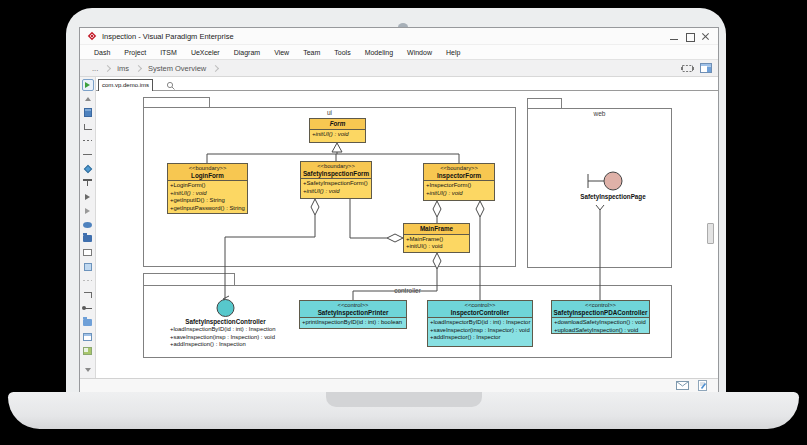 This screenshot has width=807, height=445. What do you see at coordinates (282, 52) in the screenshot?
I see `menu-view: View` at bounding box center [282, 52].